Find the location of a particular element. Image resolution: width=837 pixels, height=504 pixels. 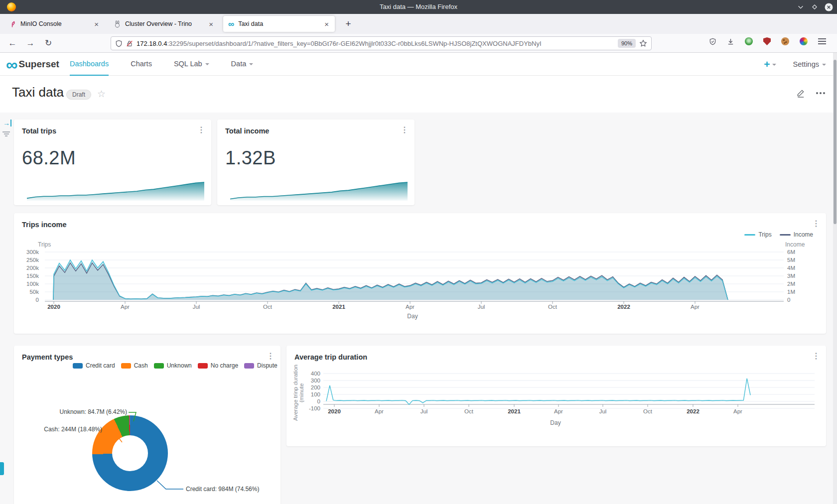

scrollbar is located at coordinates (835, 278).